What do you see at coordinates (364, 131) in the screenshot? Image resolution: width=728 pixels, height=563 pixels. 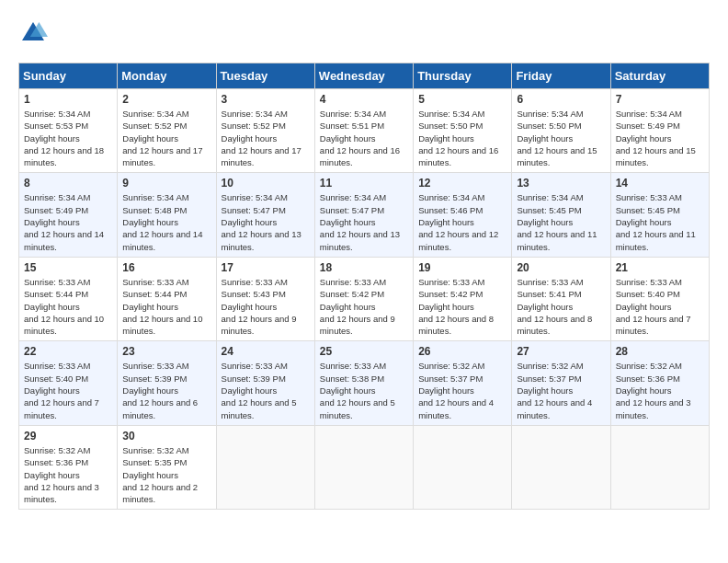 I see `calendar-week-row: 1Sunrise: 5:34 AMSunset: 5:53 PMDaylight…` at bounding box center [364, 131].